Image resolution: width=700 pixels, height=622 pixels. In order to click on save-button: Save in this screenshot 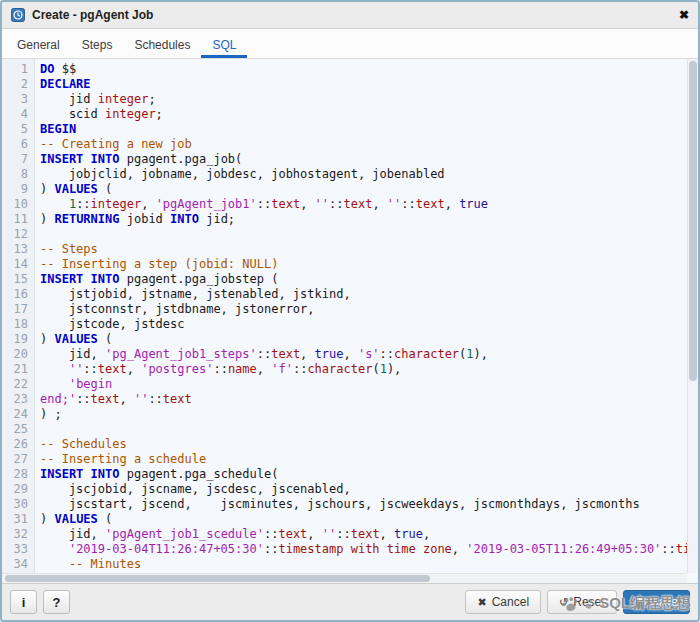, I will do `click(656, 602)`.